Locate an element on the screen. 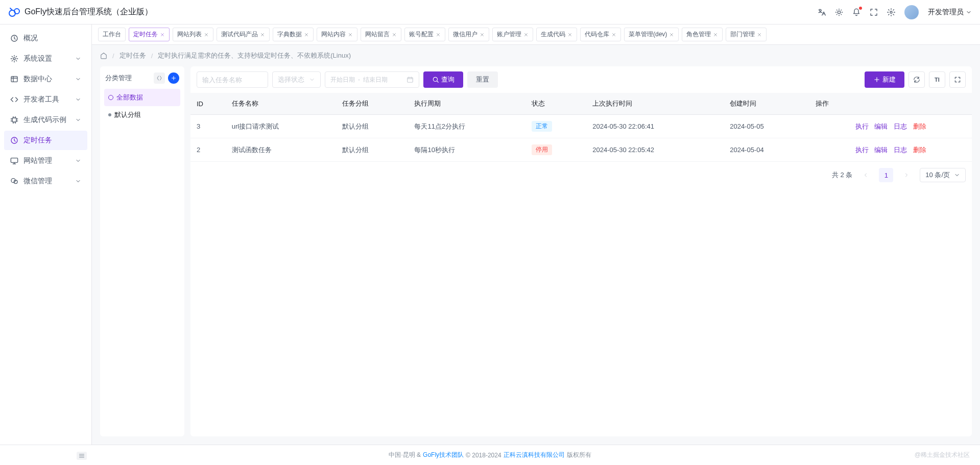  tab-8: 微信用户 is located at coordinates (469, 35).